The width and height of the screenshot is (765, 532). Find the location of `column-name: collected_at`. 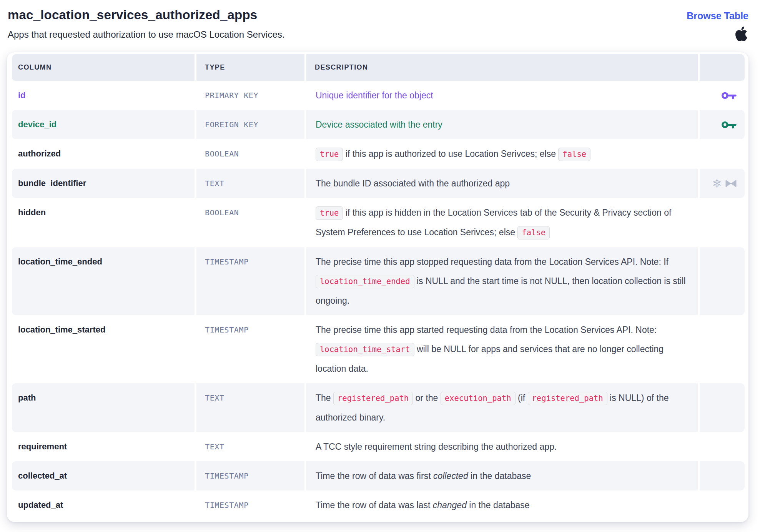

column-name: collected_at is located at coordinates (42, 476).